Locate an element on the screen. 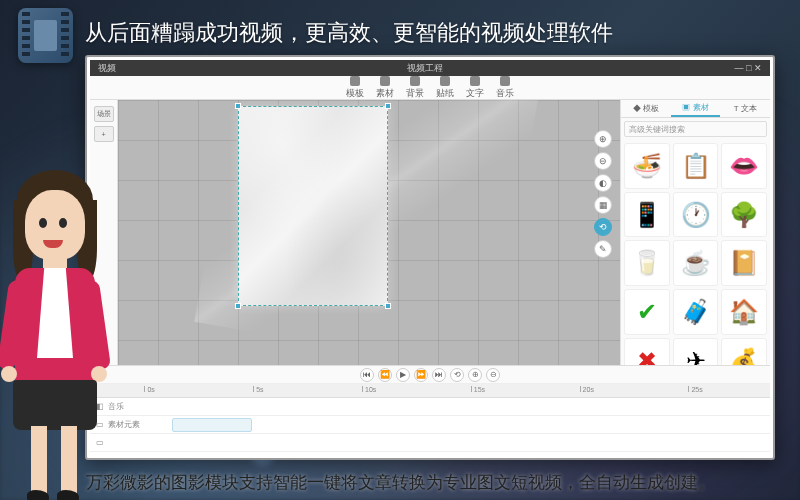 The width and height of the screenshot is (800, 500). asset-search-input: 高级关键词搜索 is located at coordinates (696, 129).